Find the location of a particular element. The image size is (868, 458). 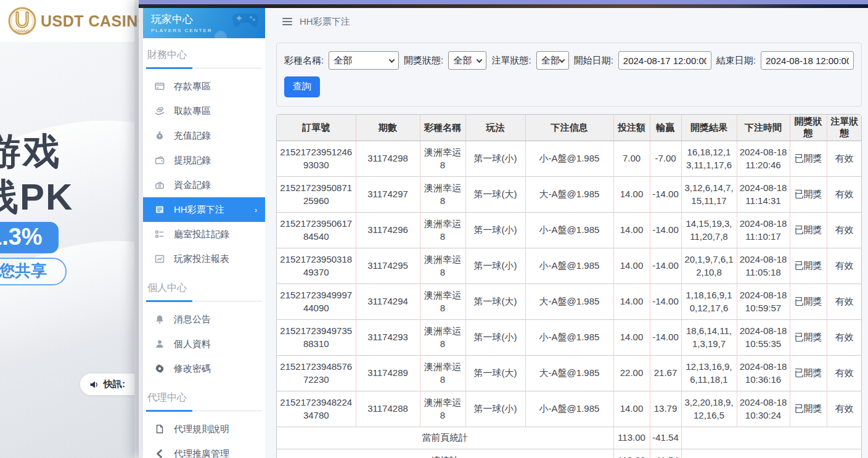

sidebar-item-廳室投註記錄: 廳室投註記錄 is located at coordinates (204, 234).